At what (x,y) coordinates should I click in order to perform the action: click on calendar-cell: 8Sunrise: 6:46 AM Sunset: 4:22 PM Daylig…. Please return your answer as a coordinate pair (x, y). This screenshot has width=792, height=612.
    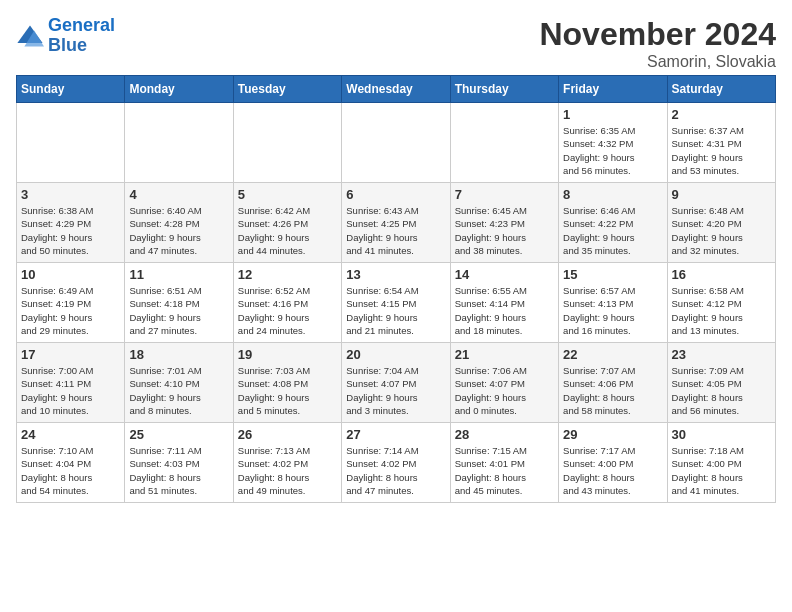
    Looking at the image, I should click on (613, 223).